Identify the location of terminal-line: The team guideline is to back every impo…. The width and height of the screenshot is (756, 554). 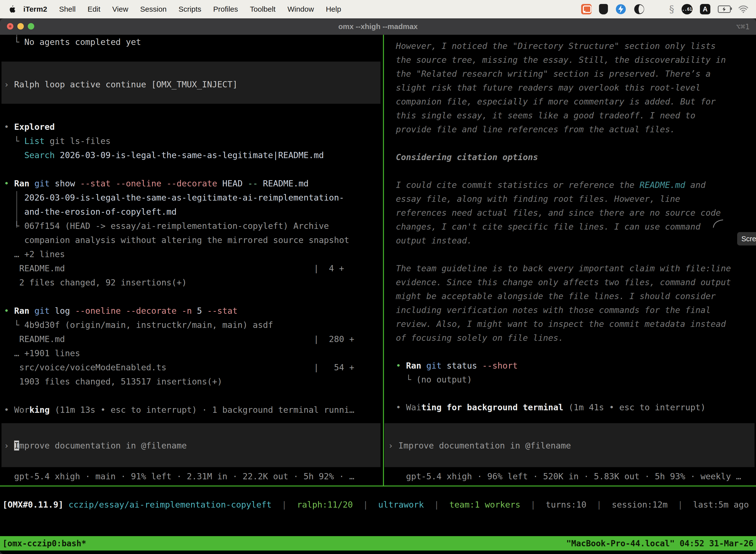
(563, 268).